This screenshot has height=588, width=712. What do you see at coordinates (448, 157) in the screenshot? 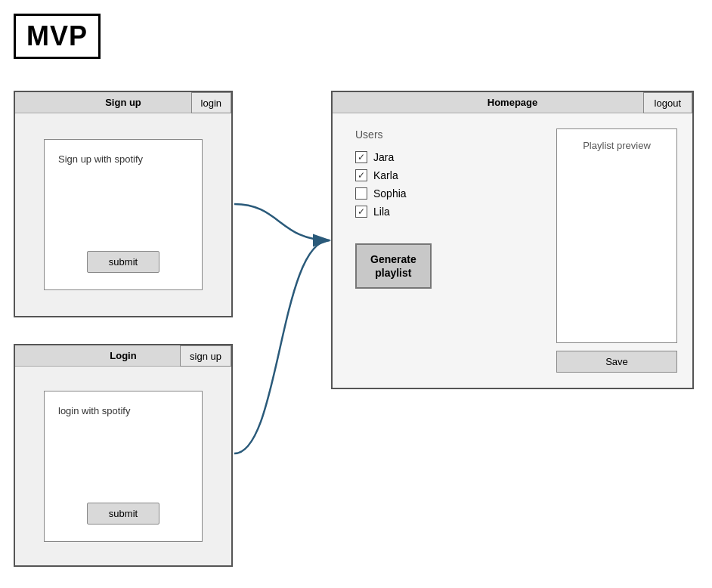
I see `checkbox-item: ✓Jara` at bounding box center [448, 157].